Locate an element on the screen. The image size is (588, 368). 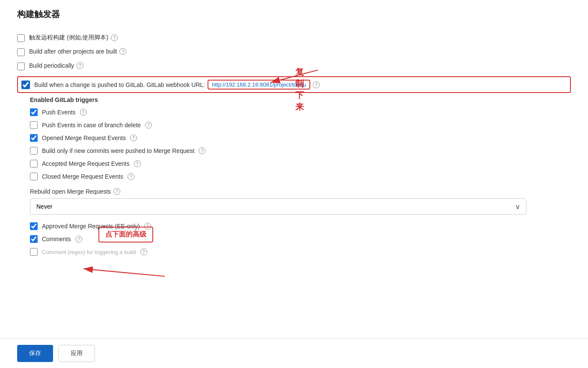
trigger-comments-checkbox is located at coordinates (34, 239).